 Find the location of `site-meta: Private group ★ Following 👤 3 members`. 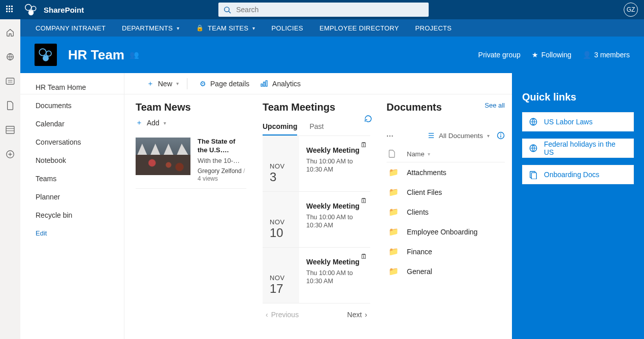

site-meta: Private group ★ Following 👤 3 members is located at coordinates (554, 55).